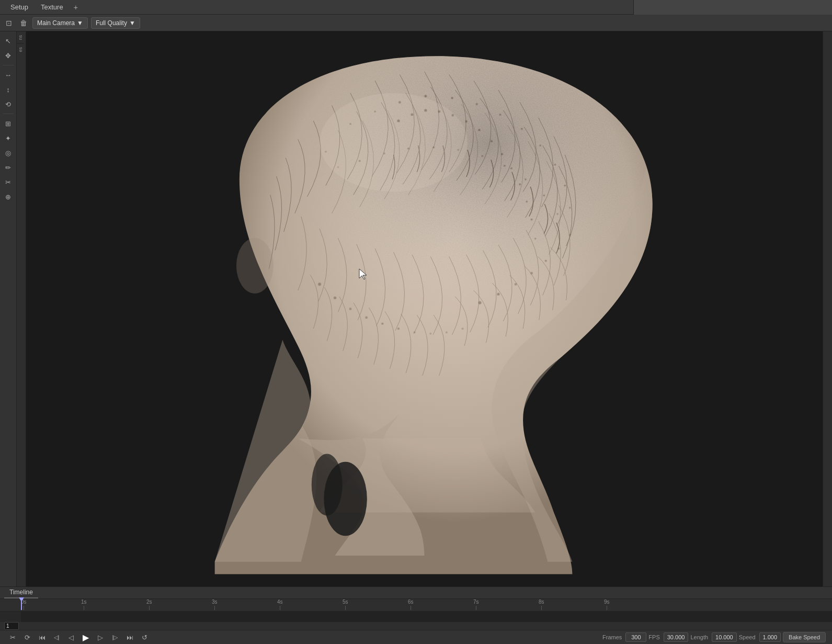  I want to click on quality-dropdown: Full Quality ▼, so click(116, 23).